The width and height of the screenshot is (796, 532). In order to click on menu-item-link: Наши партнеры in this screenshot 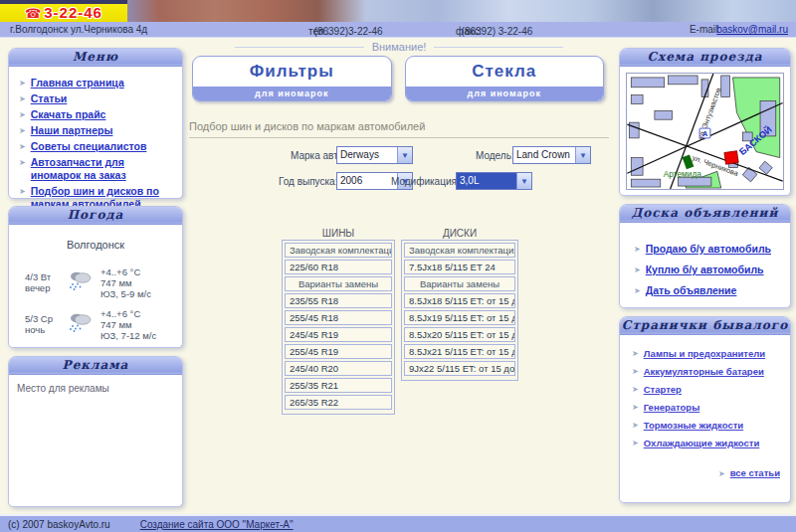, I will do `click(72, 131)`.